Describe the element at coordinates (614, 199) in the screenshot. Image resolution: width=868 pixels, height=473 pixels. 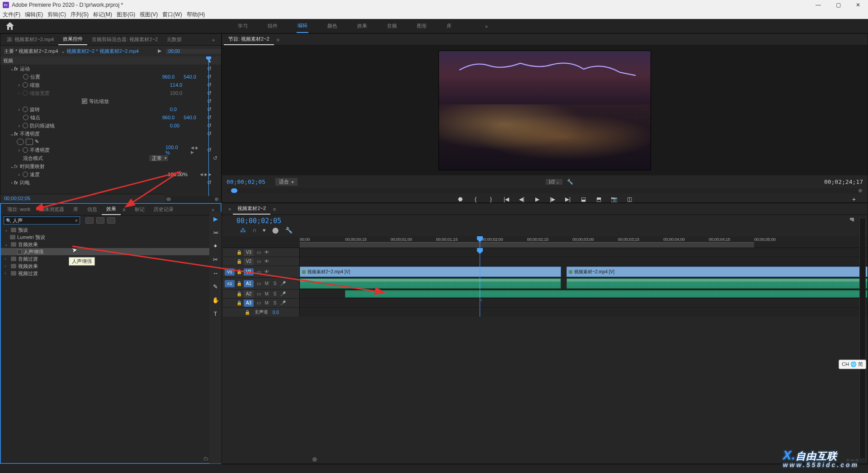
I see `export-frame-button: 📷` at that location.